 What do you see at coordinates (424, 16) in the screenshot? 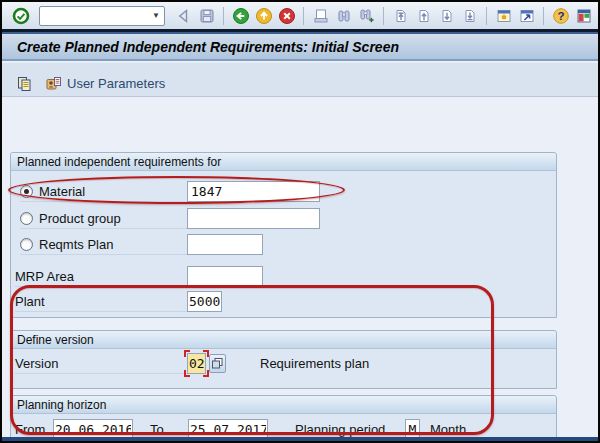
I see `previous-page-icon` at bounding box center [424, 16].